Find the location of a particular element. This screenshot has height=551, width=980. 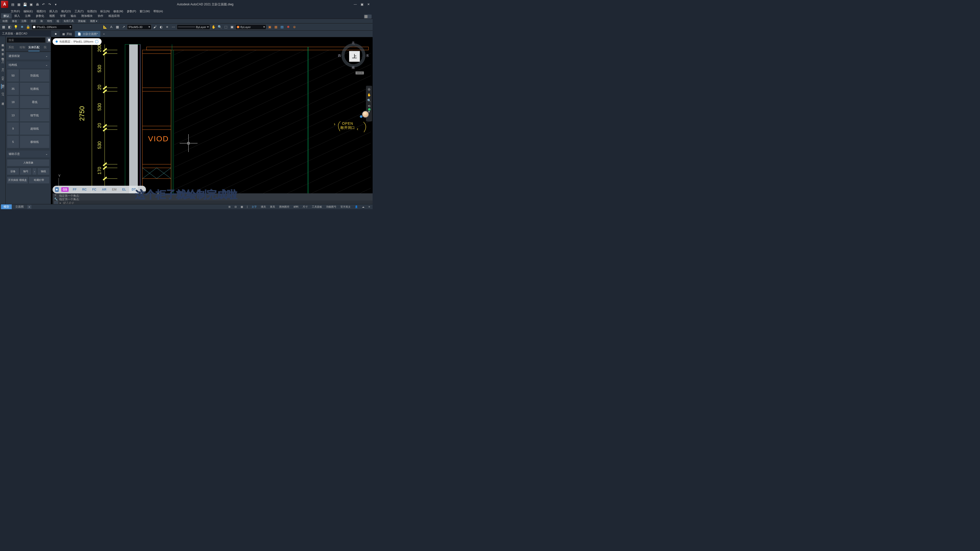

cmdpill-em: EM is located at coordinates (114, 189).